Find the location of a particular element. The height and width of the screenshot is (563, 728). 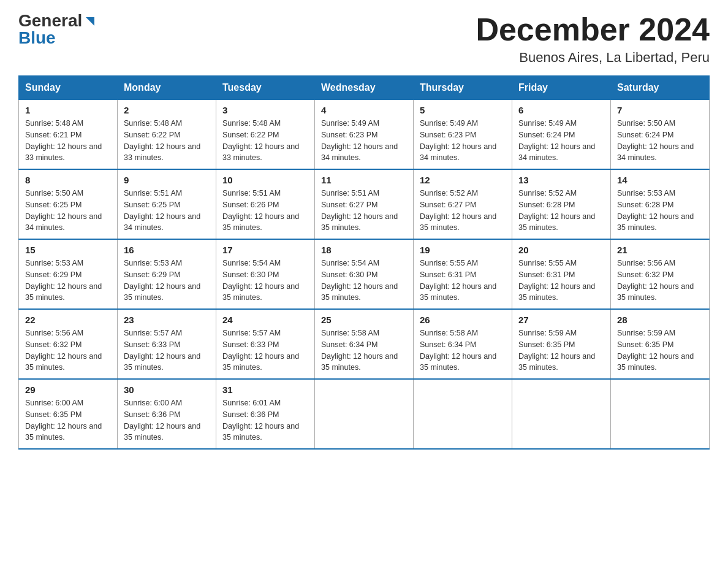

day-info: Sunrise: 5:50 AM Sunset: 6:25 PM Dayligh… is located at coordinates (68, 211).